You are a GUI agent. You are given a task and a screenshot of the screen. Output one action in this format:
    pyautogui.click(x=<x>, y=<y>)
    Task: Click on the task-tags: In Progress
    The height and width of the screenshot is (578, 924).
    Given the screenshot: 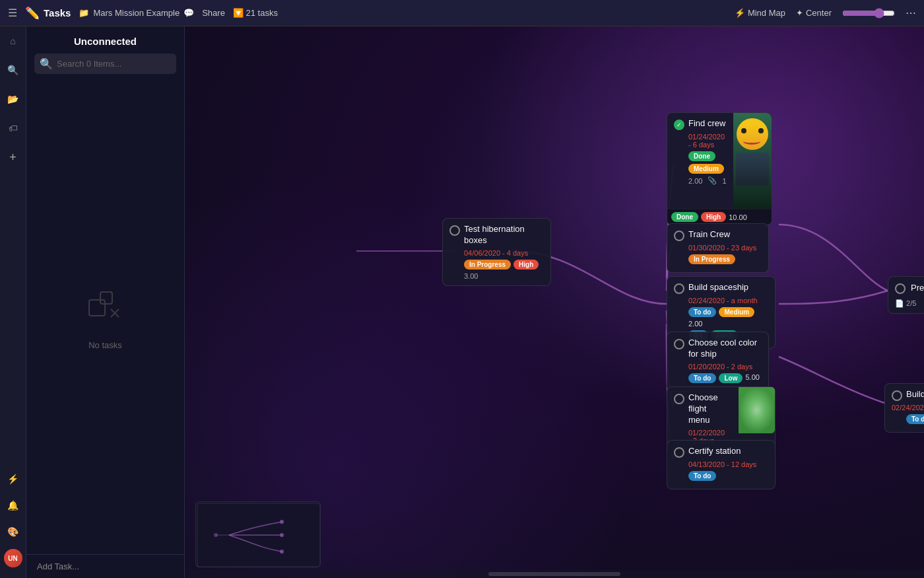 What is the action you would take?
    pyautogui.click(x=725, y=259)
    